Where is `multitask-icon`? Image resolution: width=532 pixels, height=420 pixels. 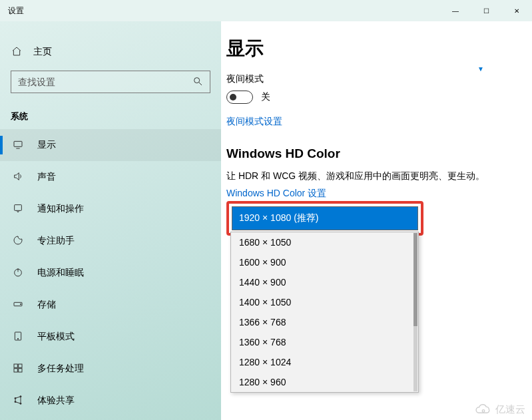
multitask-icon is located at coordinates (18, 369).